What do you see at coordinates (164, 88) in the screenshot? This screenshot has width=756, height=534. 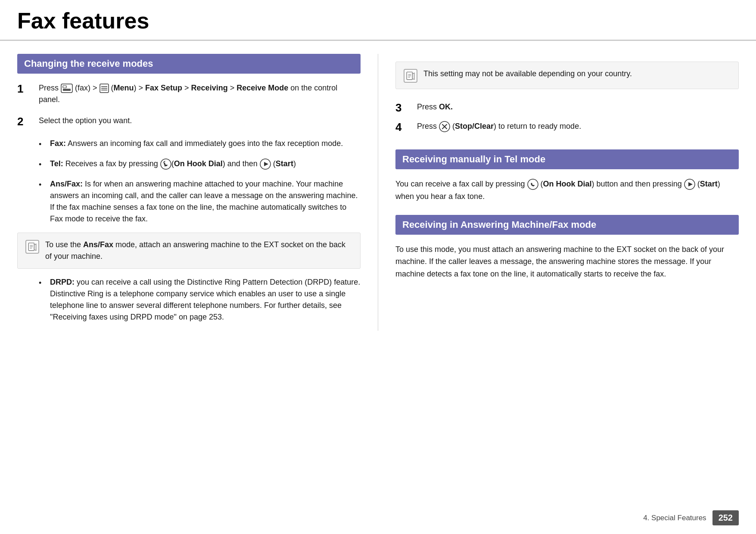 I see `fax-setup-label: Fax Setup` at bounding box center [164, 88].